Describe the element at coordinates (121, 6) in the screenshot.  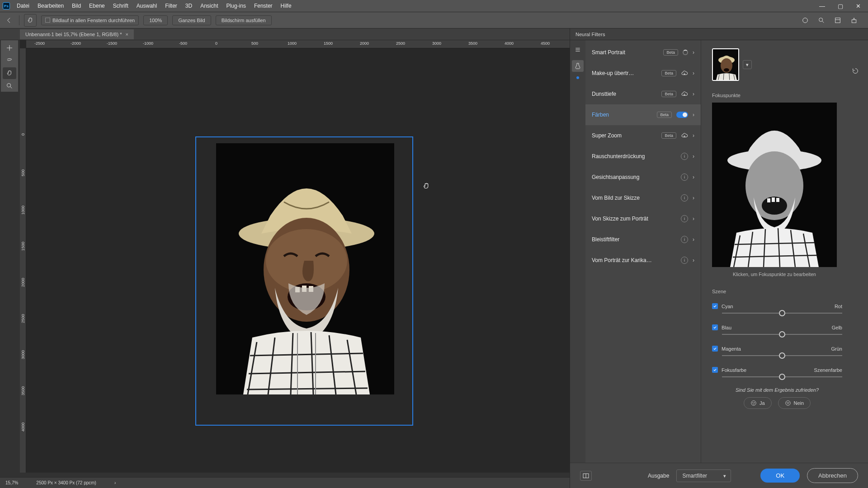
I see `menu-type: Schrift` at that location.